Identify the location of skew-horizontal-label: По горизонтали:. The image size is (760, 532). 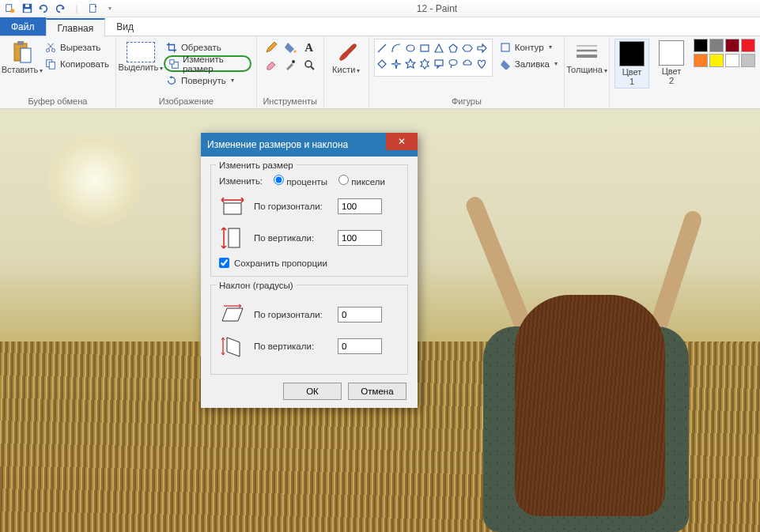
(292, 315).